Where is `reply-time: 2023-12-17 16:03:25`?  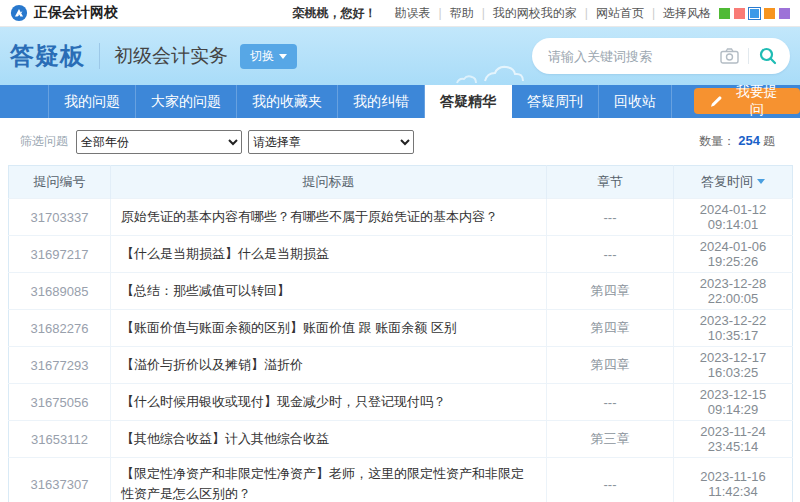 reply-time: 2023-12-17 16:03:25 is located at coordinates (734, 366).